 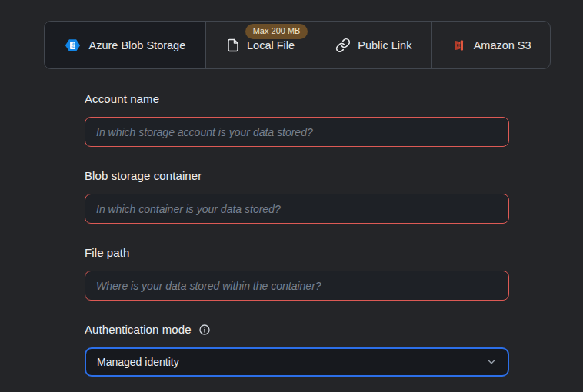 What do you see at coordinates (143, 175) in the screenshot?
I see `blob-container-label: Blob storage container` at bounding box center [143, 175].